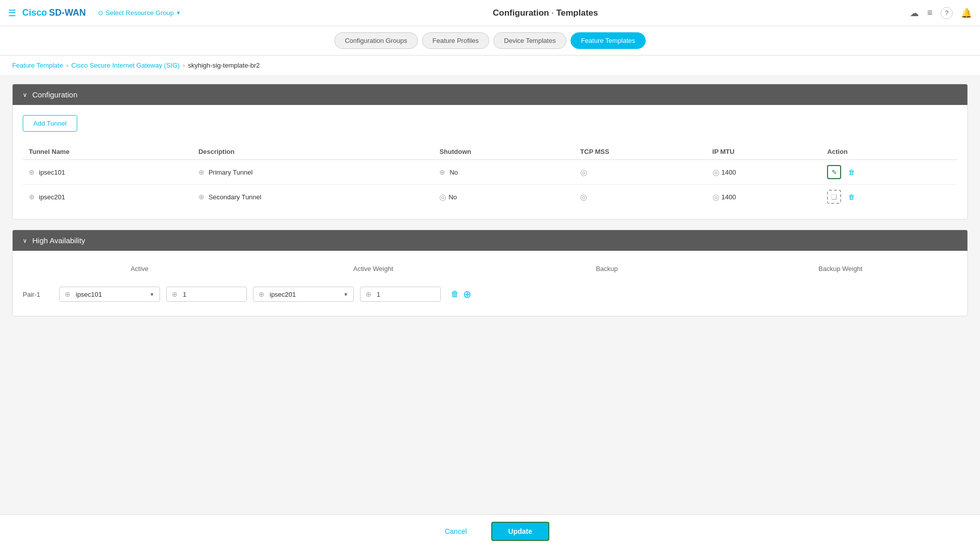 Image resolution: width=980 pixels, height=548 pixels. What do you see at coordinates (490, 177) in the screenshot?
I see `tunnel-table: Tunnel Name Description Shutdown TCP MSS…` at bounding box center [490, 177].